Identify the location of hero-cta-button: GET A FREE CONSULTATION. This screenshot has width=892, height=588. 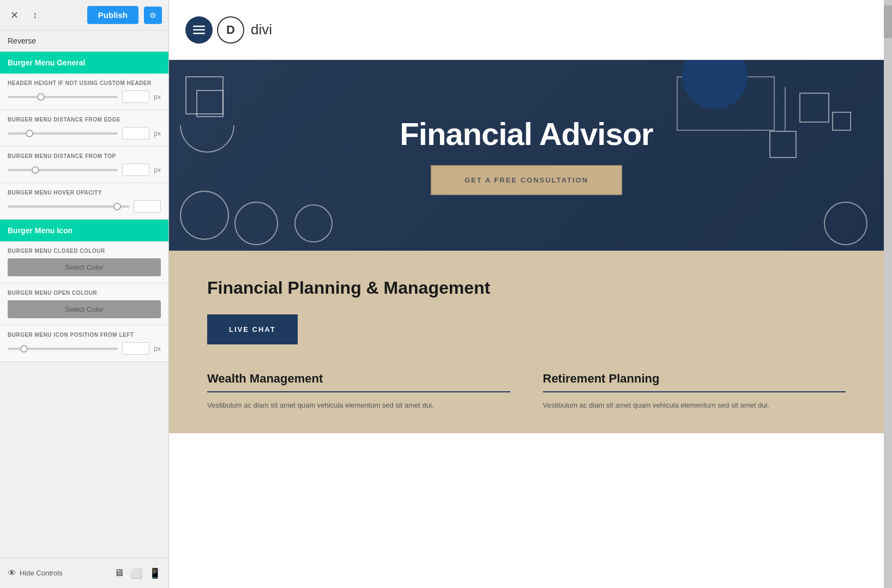
(527, 180).